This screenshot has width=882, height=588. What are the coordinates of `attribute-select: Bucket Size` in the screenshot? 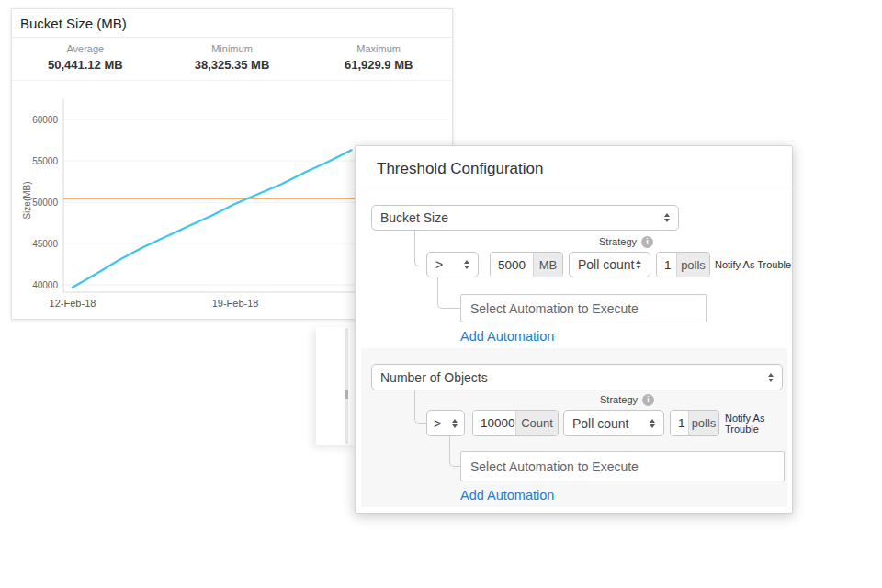 It's located at (526, 218).